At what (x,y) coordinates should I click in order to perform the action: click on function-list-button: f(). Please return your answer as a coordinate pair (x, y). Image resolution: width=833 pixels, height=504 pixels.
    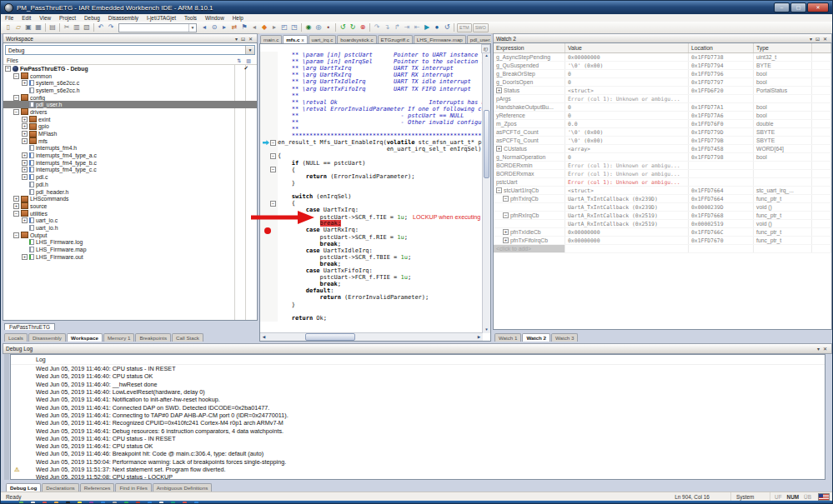
    Looking at the image, I should click on (485, 48).